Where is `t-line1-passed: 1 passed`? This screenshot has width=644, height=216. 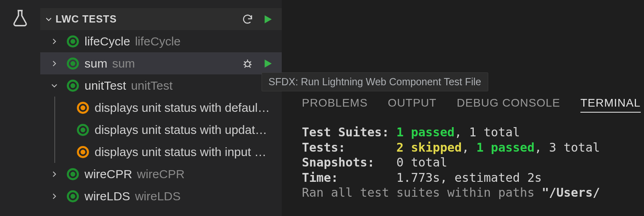
t-line1-passed: 1 passed is located at coordinates (426, 132).